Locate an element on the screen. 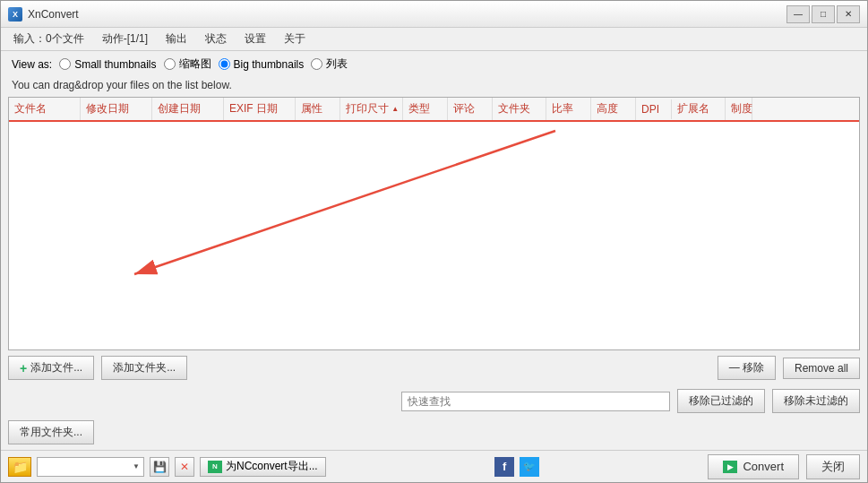  menu-settings: 设置 is located at coordinates (255, 39).